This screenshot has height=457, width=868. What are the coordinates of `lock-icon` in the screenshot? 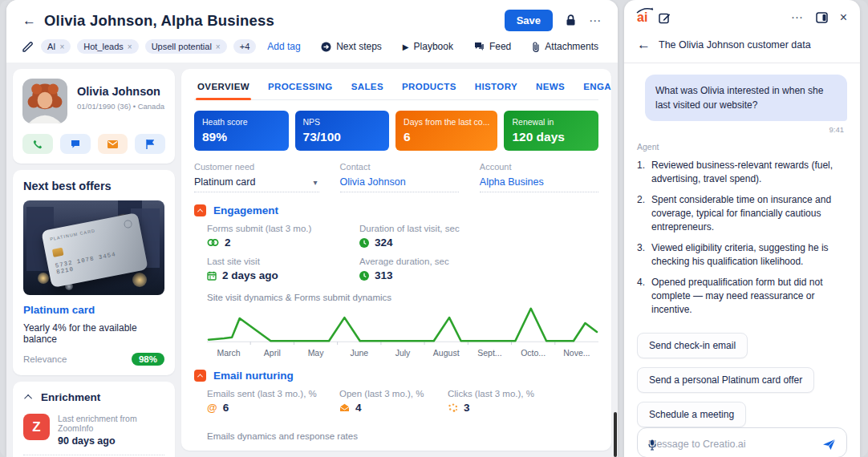 It's located at (571, 21).